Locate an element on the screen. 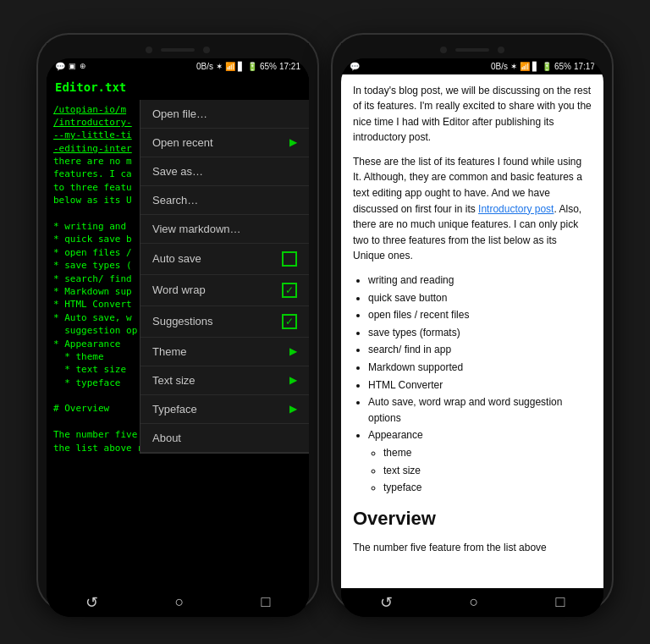  typeface-arrow: ▶ is located at coordinates (293, 409).